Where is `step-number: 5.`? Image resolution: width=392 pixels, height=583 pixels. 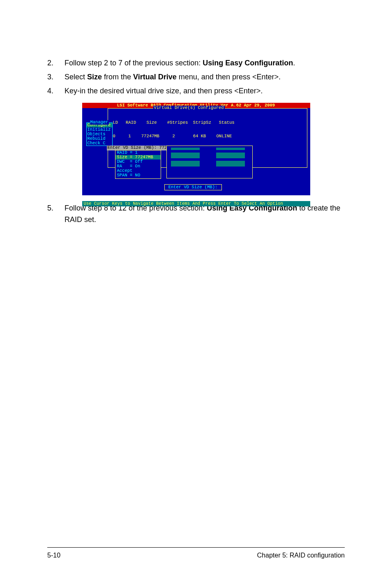
step-number: 5. is located at coordinates (56, 214).